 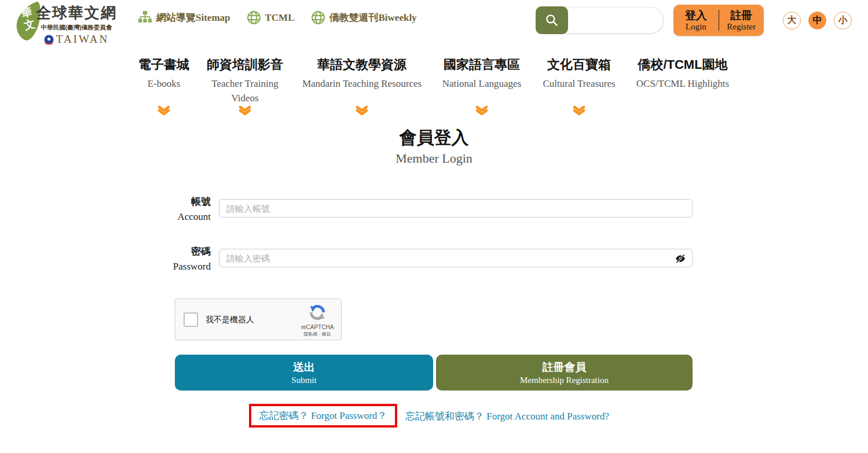 I want to click on login-label-en: Login, so click(x=696, y=27).